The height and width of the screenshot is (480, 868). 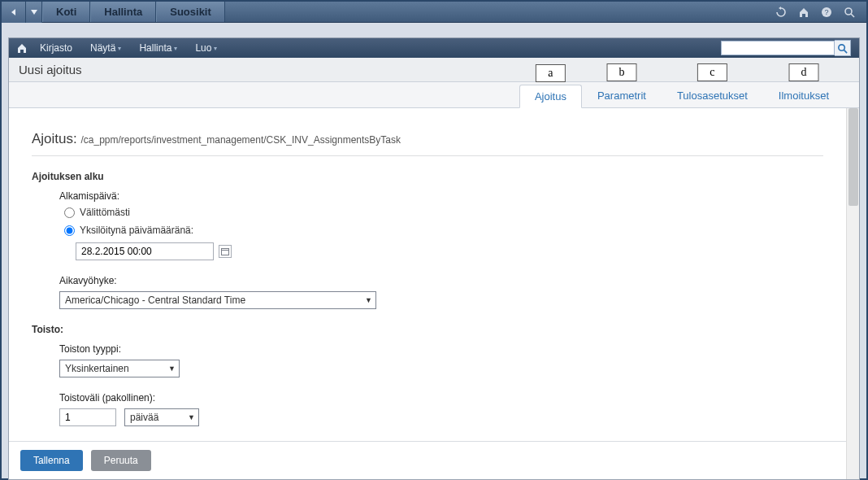 I want to click on menu-kirjasto: Kirjasto, so click(x=56, y=48).